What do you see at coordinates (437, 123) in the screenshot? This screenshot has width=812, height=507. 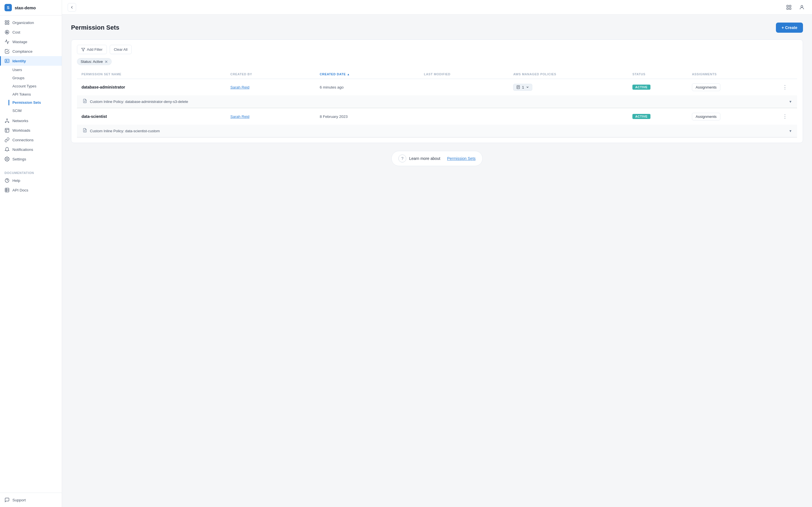 I see `table-row: data-scientist Sarah Reid 8 February 202…` at bounding box center [437, 123].